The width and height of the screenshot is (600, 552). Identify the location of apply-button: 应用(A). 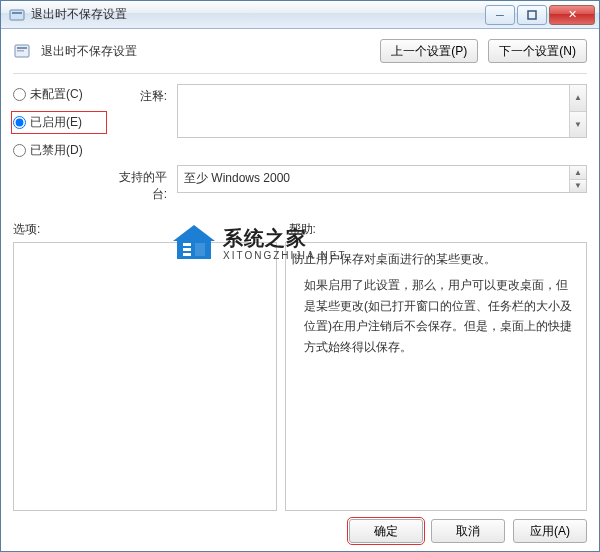
(550, 531).